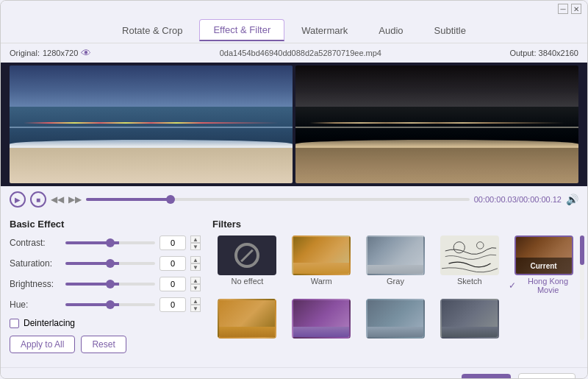 This screenshot has width=588, height=379. What do you see at coordinates (173, 305) in the screenshot?
I see `hue-value: 0` at bounding box center [173, 305].